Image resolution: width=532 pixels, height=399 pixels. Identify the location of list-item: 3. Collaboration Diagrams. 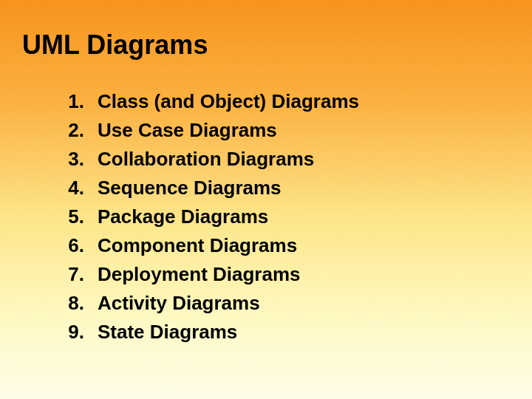
(288, 160).